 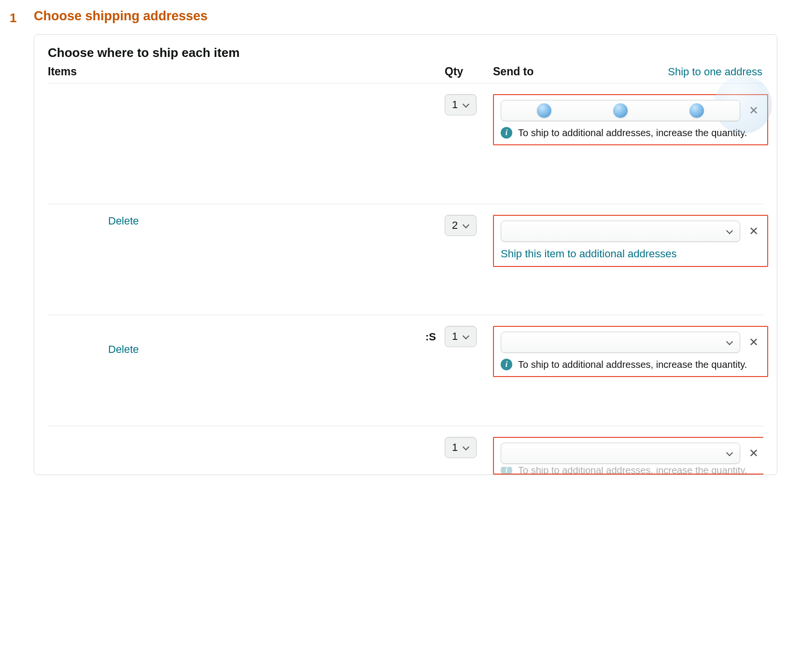 I want to click on col-header-qty: Qty, so click(x=469, y=71).